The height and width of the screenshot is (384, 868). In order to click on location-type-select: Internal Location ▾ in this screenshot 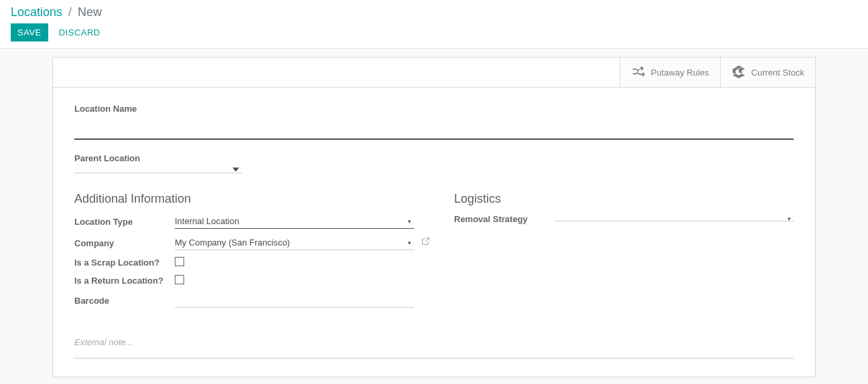, I will do `click(295, 221)`.